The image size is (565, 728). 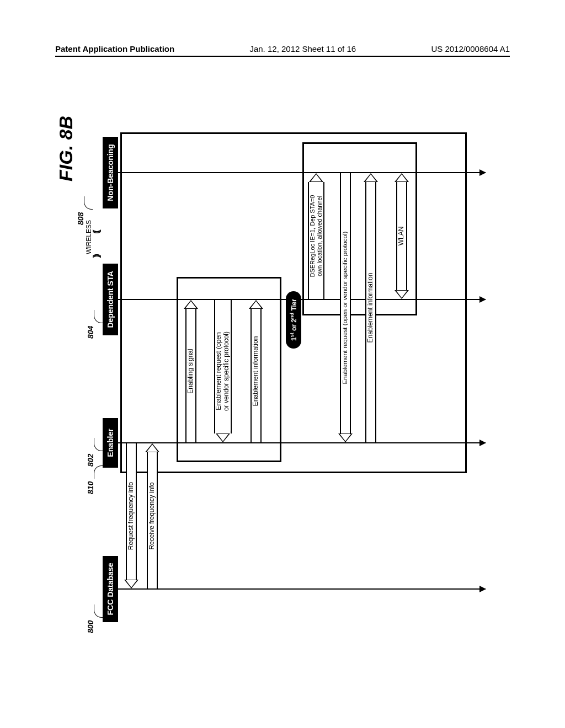 What do you see at coordinates (470, 49) in the screenshot?
I see `header-right: US 2012/0008604 A1` at bounding box center [470, 49].